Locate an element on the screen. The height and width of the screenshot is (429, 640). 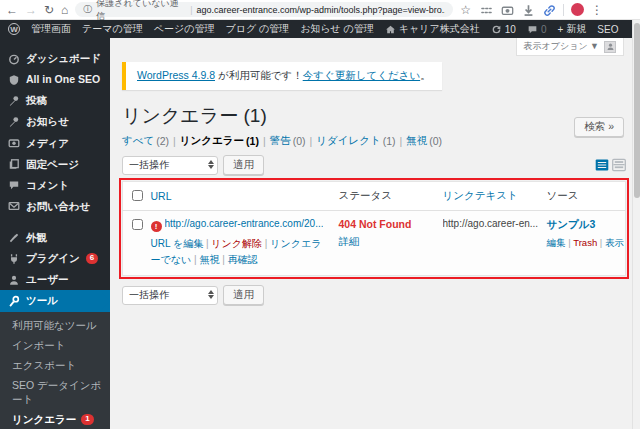
pushpin-icon is located at coordinates (14, 101).